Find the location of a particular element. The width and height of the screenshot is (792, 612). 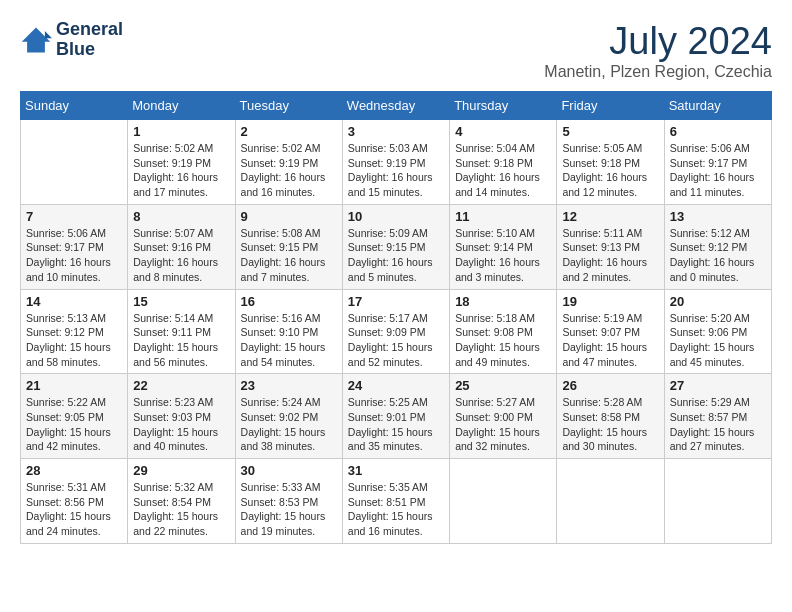

calendar-cell: 29Sunrise: 5:32 AM Sunset: 8:54 PM Dayli… is located at coordinates (182, 502).